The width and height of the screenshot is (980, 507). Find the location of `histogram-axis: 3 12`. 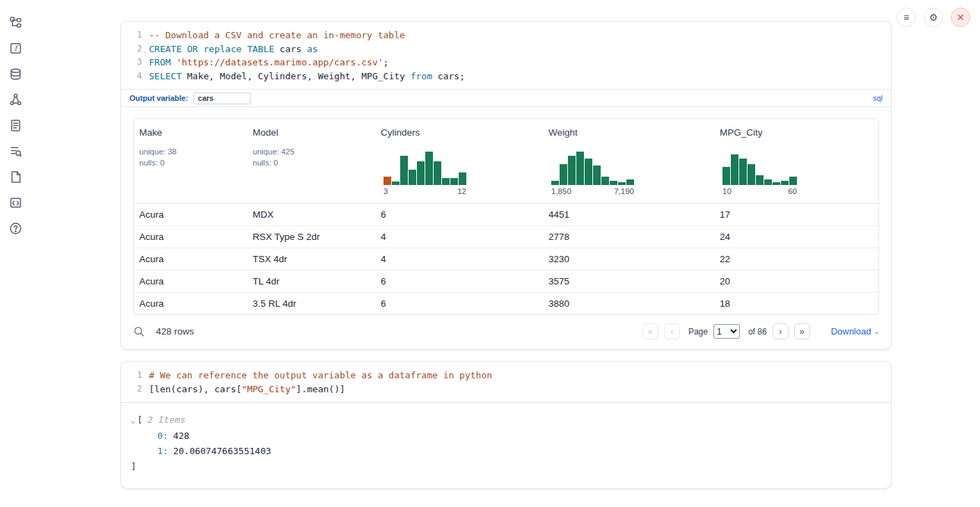

histogram-axis: 3 12 is located at coordinates (425, 191).